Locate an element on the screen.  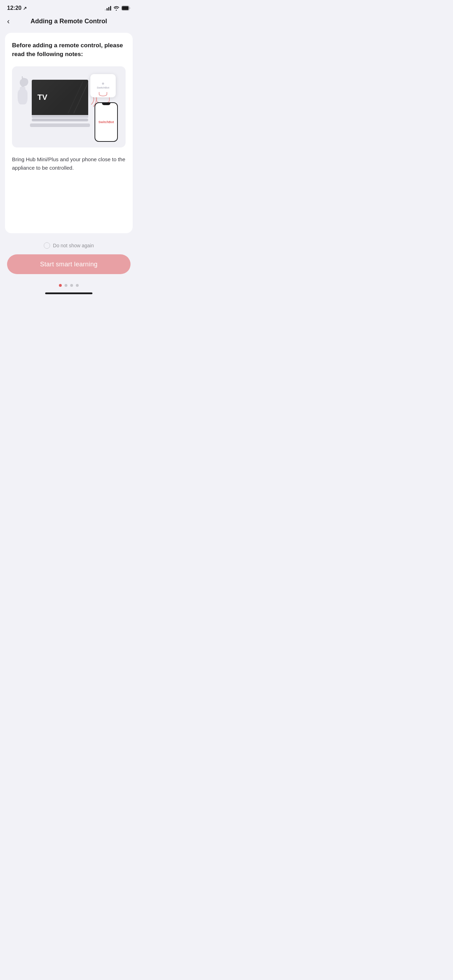
phone-illustration: SwitchBot is located at coordinates (106, 122).